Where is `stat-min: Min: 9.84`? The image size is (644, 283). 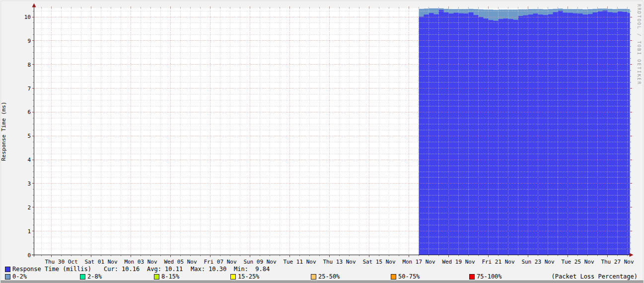
stat-min: Min: 9.84 is located at coordinates (252, 270).